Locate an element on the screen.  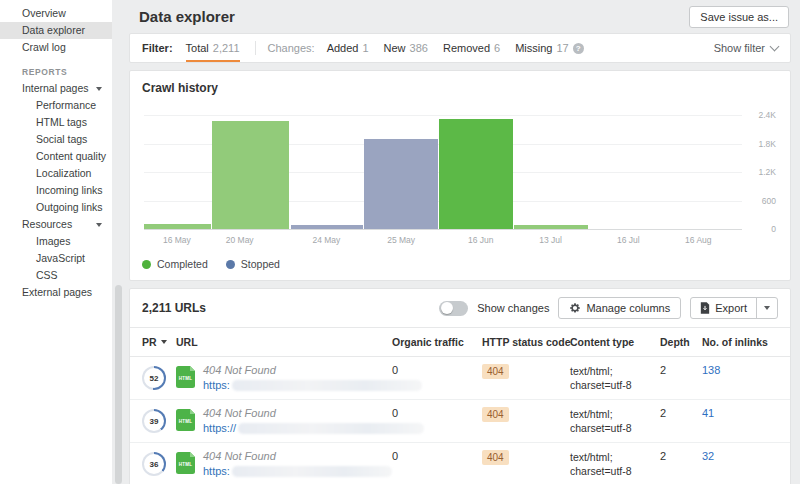
y-axis-tick: 0 is located at coordinates (761, 229).